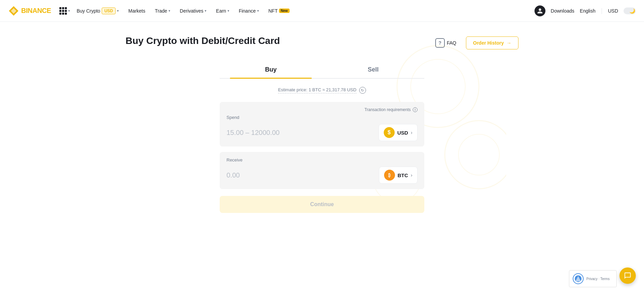 The width and height of the screenshot is (644, 292). What do you see at coordinates (593, 279) in the screenshot?
I see `recaptcha-badge: Privacy · Terms` at bounding box center [593, 279].